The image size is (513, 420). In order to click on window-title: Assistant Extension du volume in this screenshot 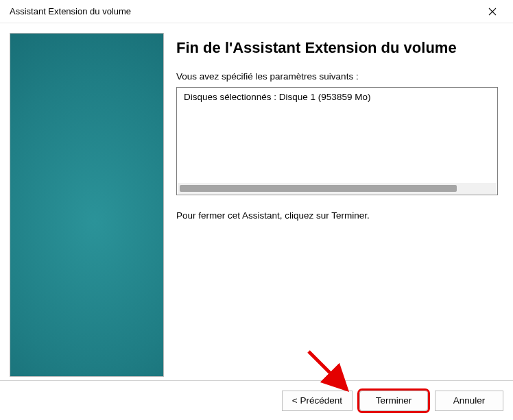, I will do `click(244, 11)`.